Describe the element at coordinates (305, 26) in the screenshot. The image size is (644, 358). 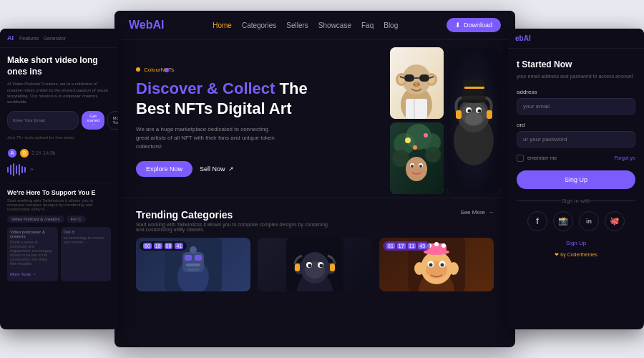
I see `main-nav-links: Home Categories Sellers Showcase Faq Blo…` at that location.